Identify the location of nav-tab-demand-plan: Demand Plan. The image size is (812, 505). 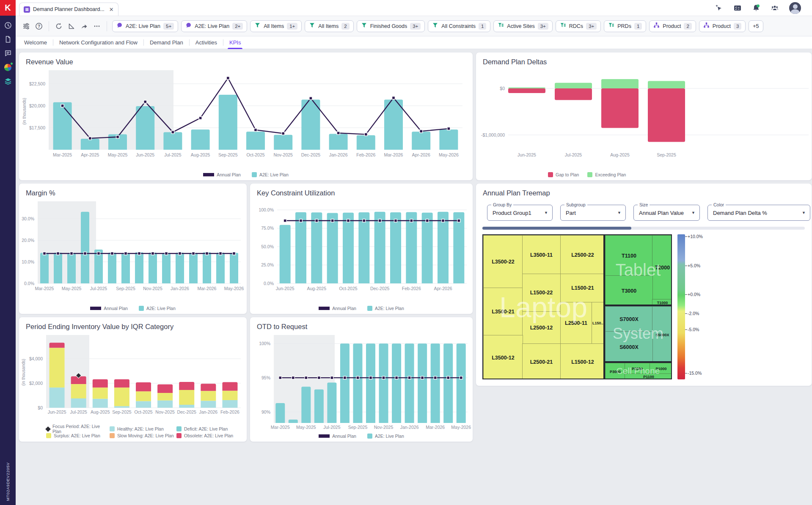
(167, 43).